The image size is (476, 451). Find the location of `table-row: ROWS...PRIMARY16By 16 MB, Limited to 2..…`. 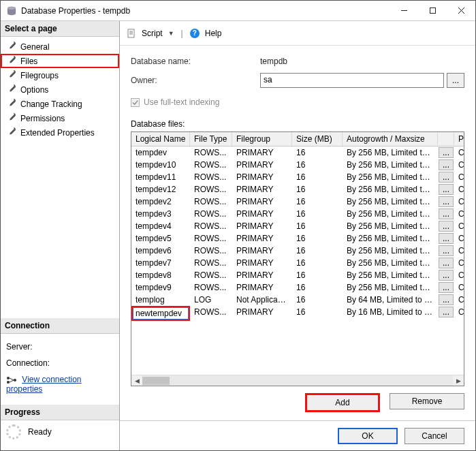

table-row: ROWS...PRIMARY16By 16 MB, Limited to 2..… is located at coordinates (298, 313).